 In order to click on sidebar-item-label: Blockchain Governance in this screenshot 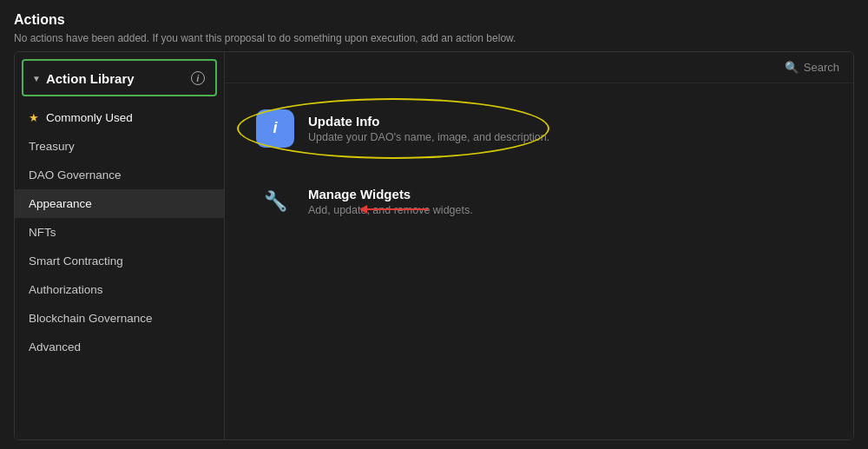, I will do `click(90, 318)`.